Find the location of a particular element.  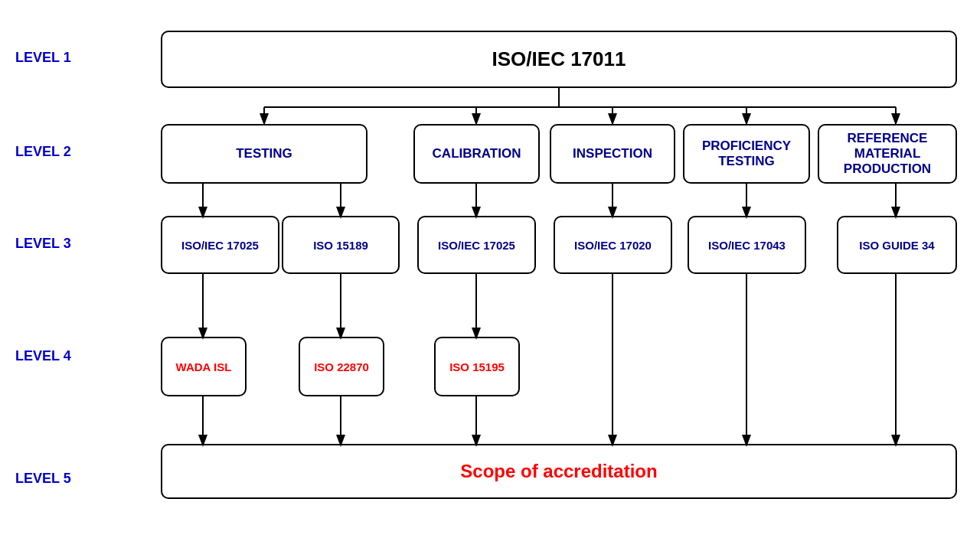

level-2-label: LEVEL 2 is located at coordinates (43, 152).